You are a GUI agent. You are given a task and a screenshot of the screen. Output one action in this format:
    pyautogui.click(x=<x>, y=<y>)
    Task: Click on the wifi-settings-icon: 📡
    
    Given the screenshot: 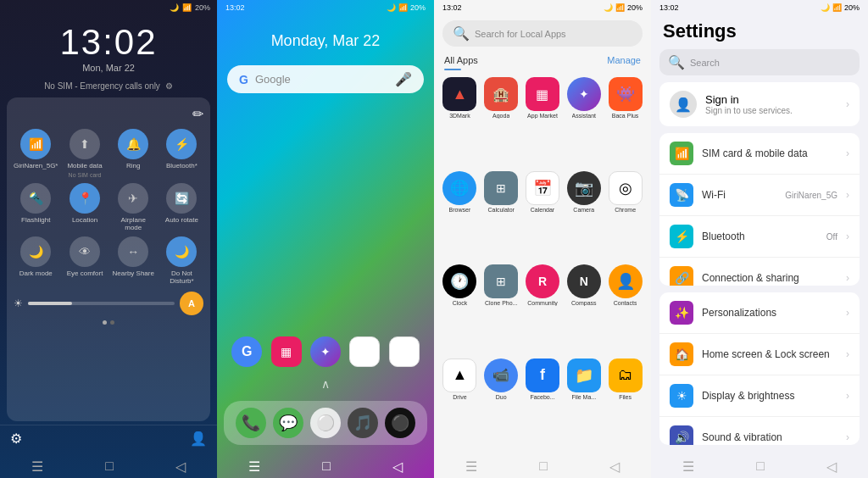 What is the action you would take?
    pyautogui.click(x=682, y=195)
    